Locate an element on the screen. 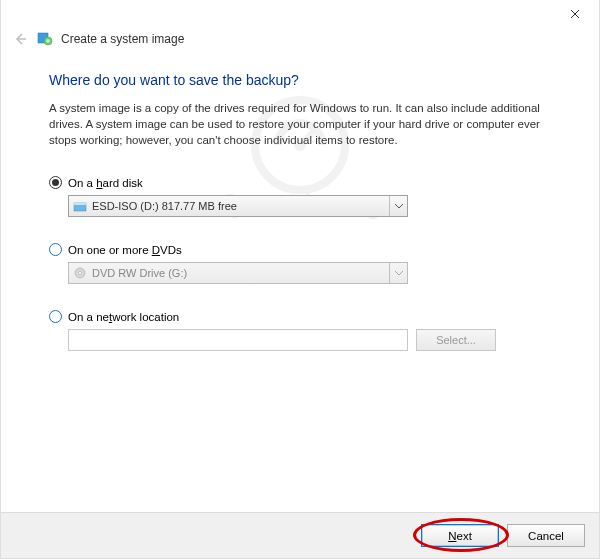 Image resolution: width=600 pixels, height=559 pixels. hard-disk-select-value: ESD-ISO (D:) 817.77 MB free is located at coordinates (164, 206).